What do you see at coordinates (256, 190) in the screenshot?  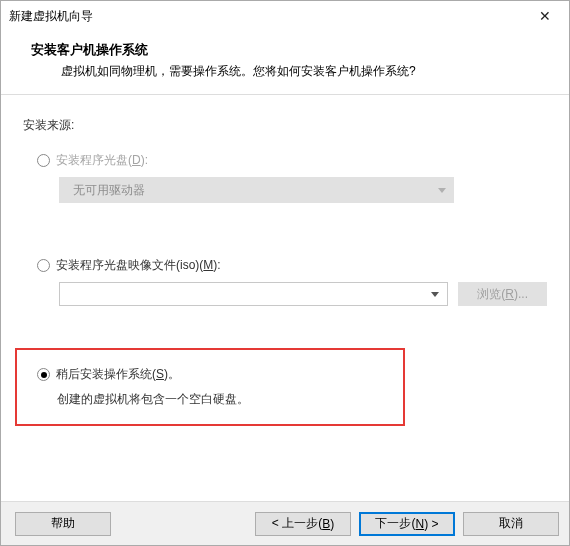 I see `disc-drive-text: 无可用驱动器` at bounding box center [256, 190].